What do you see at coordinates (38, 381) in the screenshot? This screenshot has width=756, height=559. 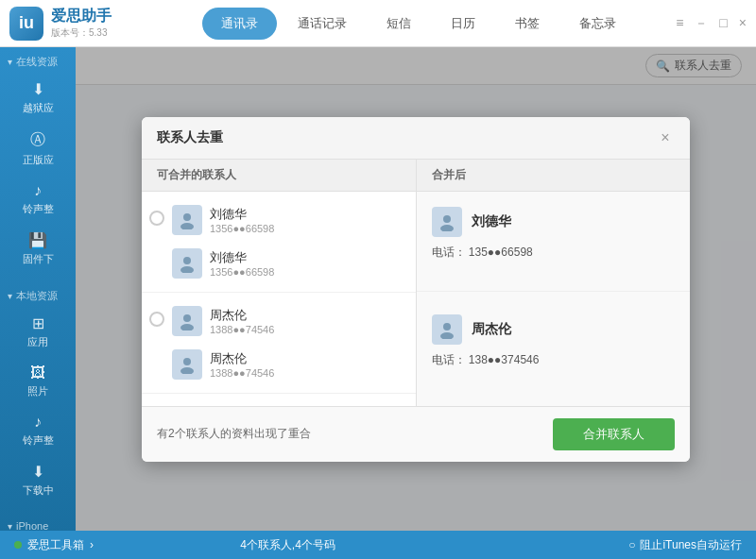 I see `sidebar-item-local-photos: 🖼 照片` at bounding box center [38, 381].